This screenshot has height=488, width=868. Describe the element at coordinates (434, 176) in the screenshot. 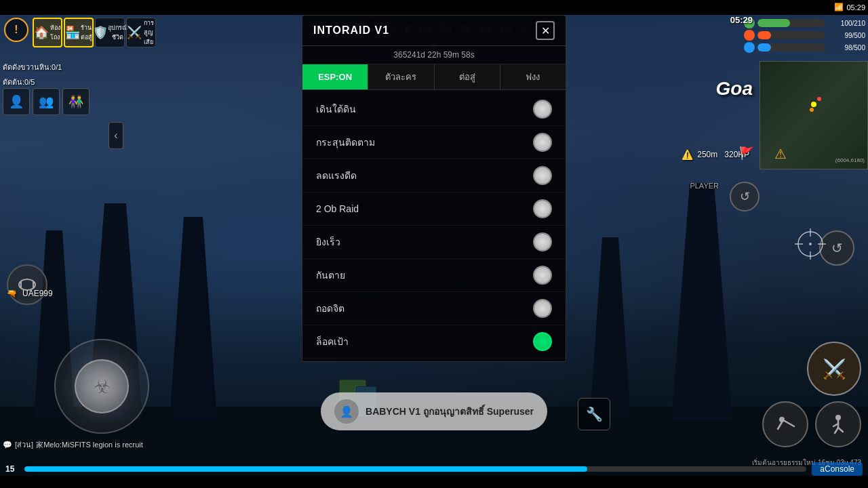

I see `option-row-reduce-recoil: ลดแรงดีด` at that location.